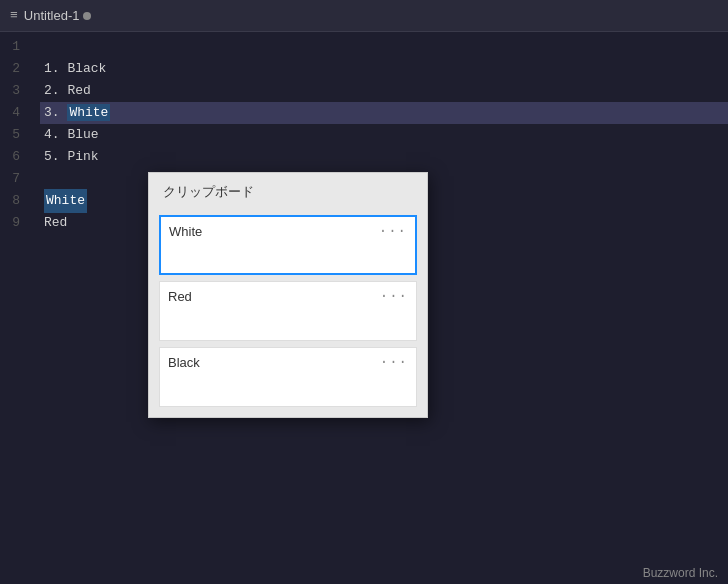  What do you see at coordinates (15, 179) in the screenshot?
I see `line-number: 7` at bounding box center [15, 179].